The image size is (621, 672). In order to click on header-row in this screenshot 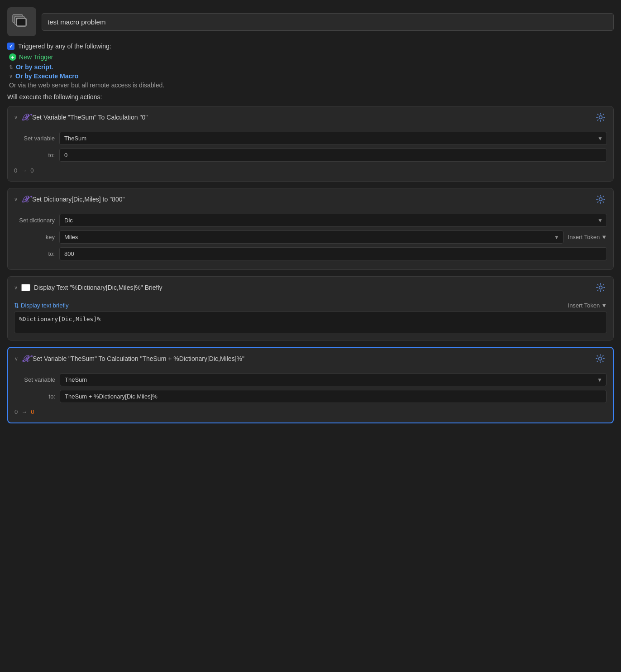, I will do `click(310, 22)`.